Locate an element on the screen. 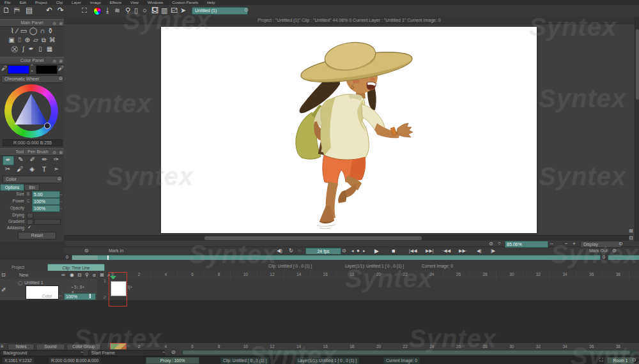 The image size is (639, 364). tab-project: Project is located at coordinates (18, 268).